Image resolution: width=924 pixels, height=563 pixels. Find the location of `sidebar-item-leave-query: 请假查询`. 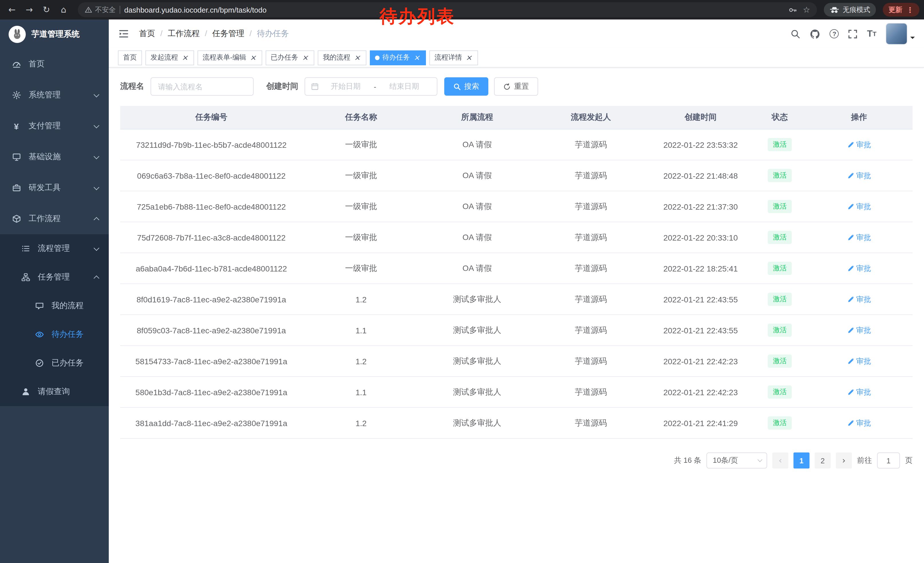

sidebar-item-leave-query: 请假查询 is located at coordinates (54, 392).